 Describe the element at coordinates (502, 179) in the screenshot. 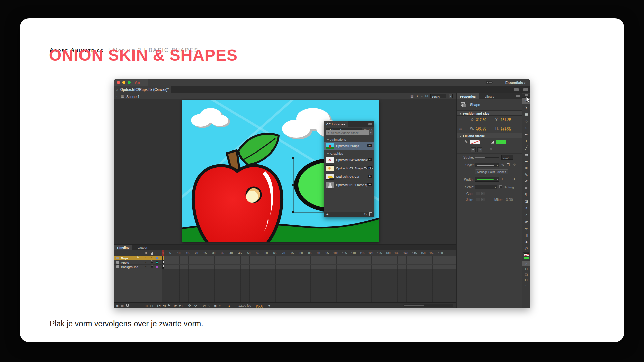

I see `add-width-profile-icon: +` at that location.